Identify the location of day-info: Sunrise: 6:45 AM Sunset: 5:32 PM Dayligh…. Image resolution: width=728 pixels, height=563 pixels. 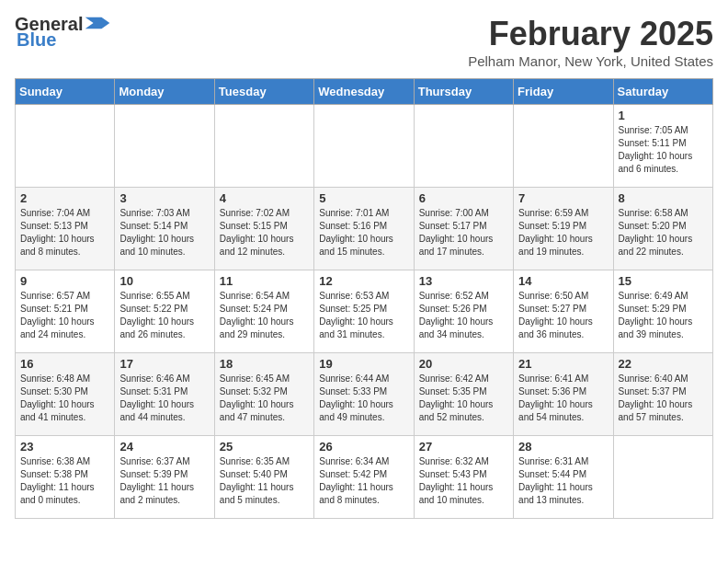
(265, 398).